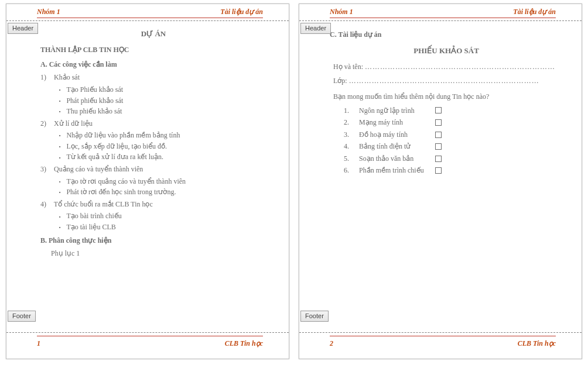 The image size is (588, 365). What do you see at coordinates (452, 141) in the screenshot?
I see `survey-options: 1. Ngôn ngữ lập trình 2. Mạng máy tính 3…` at bounding box center [452, 141].